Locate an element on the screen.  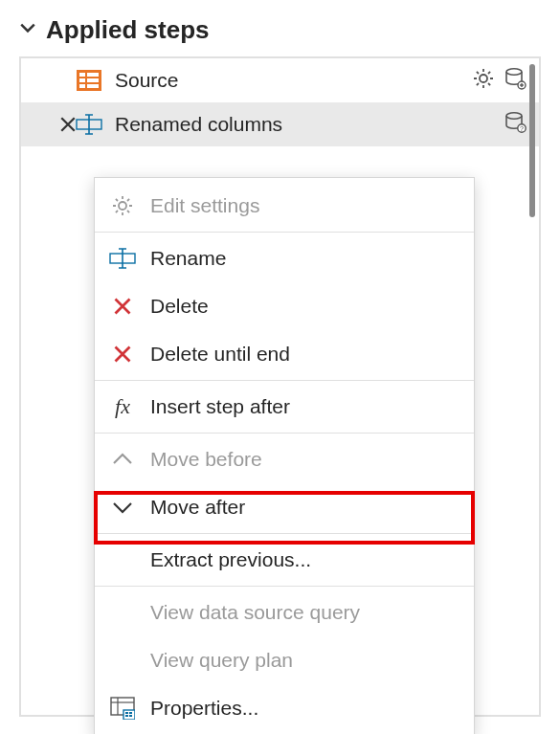
menu-item-label: Move after is located at coordinates (197, 507).